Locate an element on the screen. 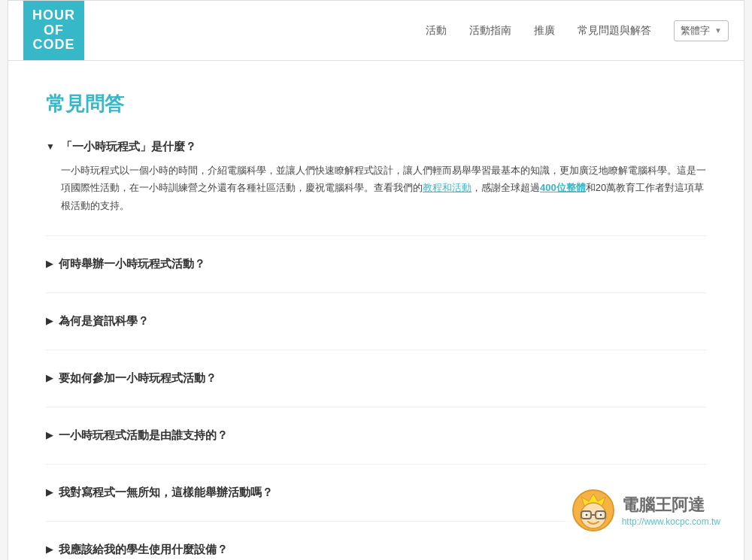 The image size is (752, 560). page-title: 常見問答 is located at coordinates (376, 104).